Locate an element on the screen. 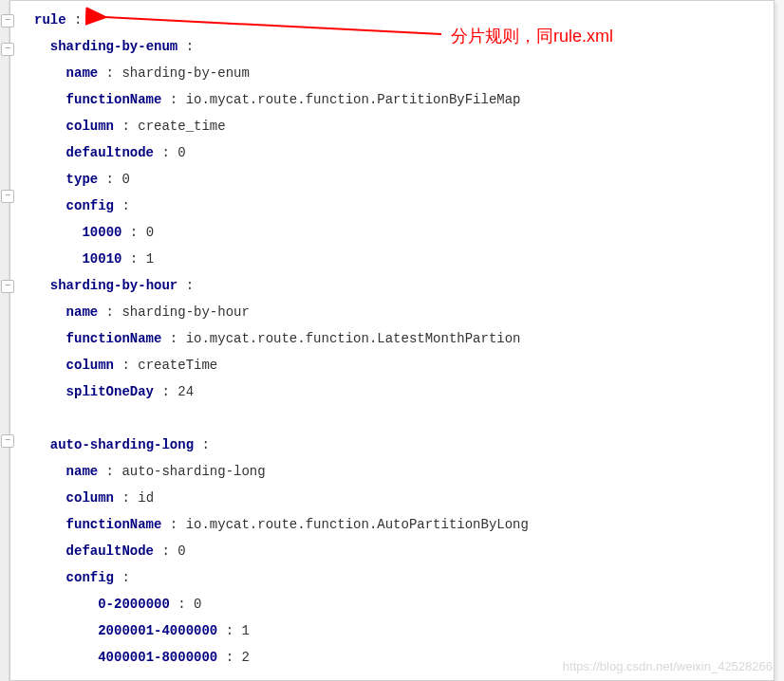  yaml-key: auto-sharding-long is located at coordinates (121, 445).